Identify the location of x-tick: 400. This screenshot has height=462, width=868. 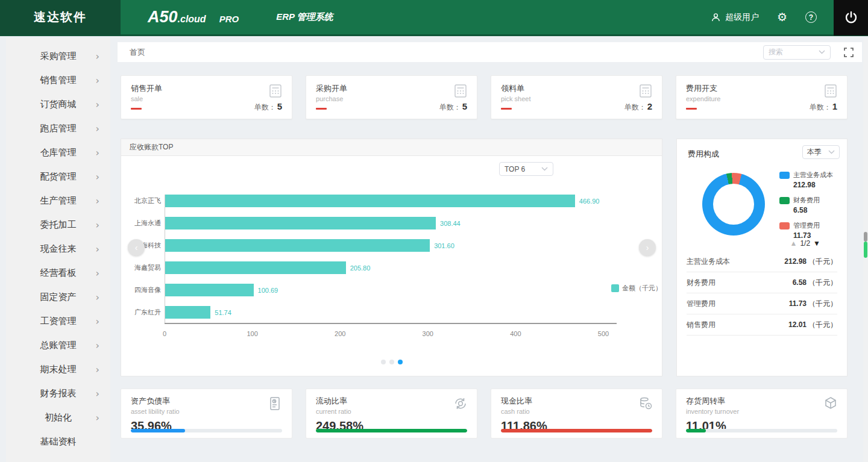
(515, 334).